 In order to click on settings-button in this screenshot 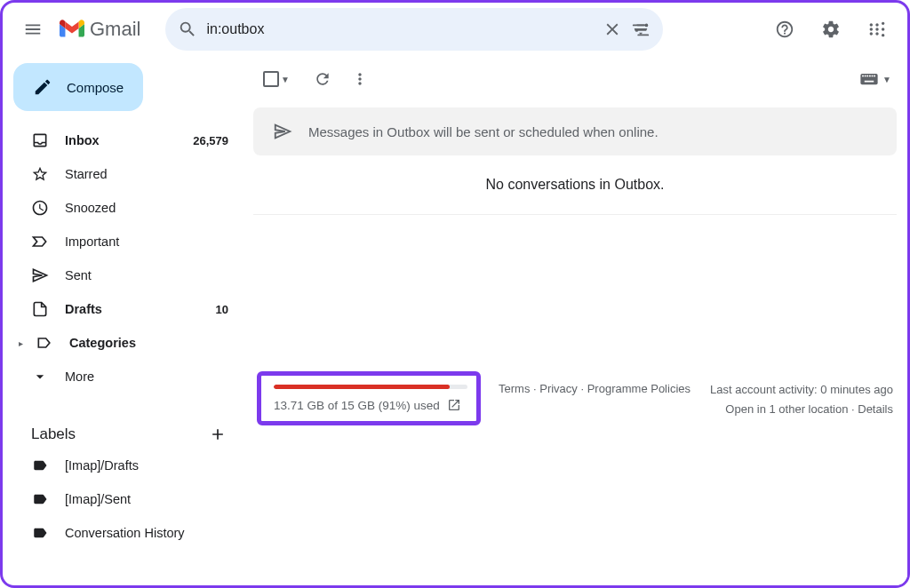, I will do `click(831, 29)`.